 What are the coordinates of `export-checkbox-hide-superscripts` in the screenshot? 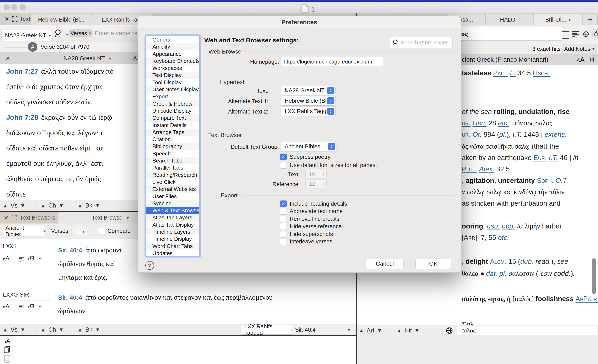 It's located at (283, 234).